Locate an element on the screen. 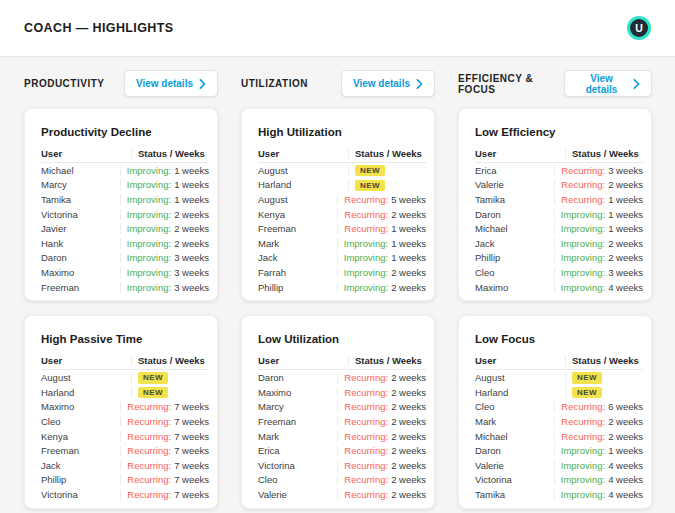 The height and width of the screenshot is (513, 675). avatar: U is located at coordinates (639, 28).